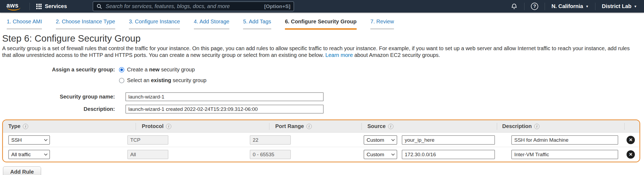 This screenshot has width=644, height=175. What do you see at coordinates (154, 24) in the screenshot?
I see `tab-configure-instance: 3. Configure Instance` at bounding box center [154, 24].